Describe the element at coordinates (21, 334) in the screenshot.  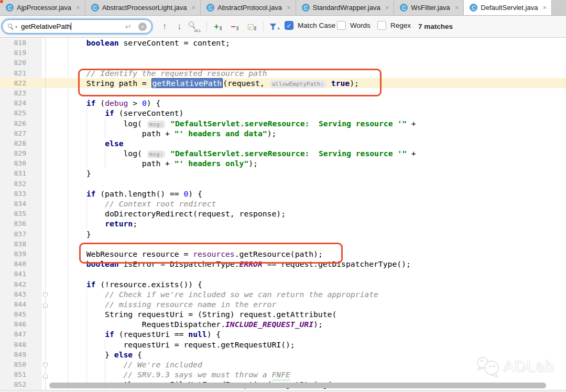
I see `line-number: 847` at that location.